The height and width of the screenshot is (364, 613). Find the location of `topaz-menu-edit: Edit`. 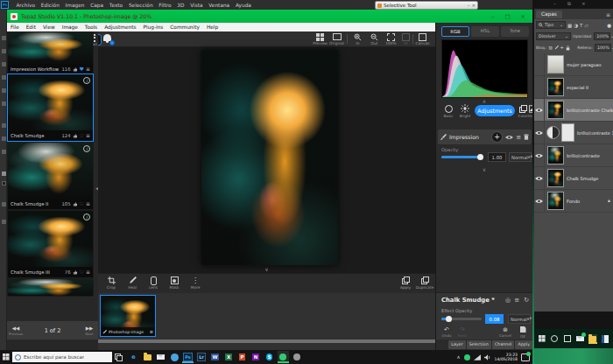

topaz-menu-edit: Edit is located at coordinates (32, 27).